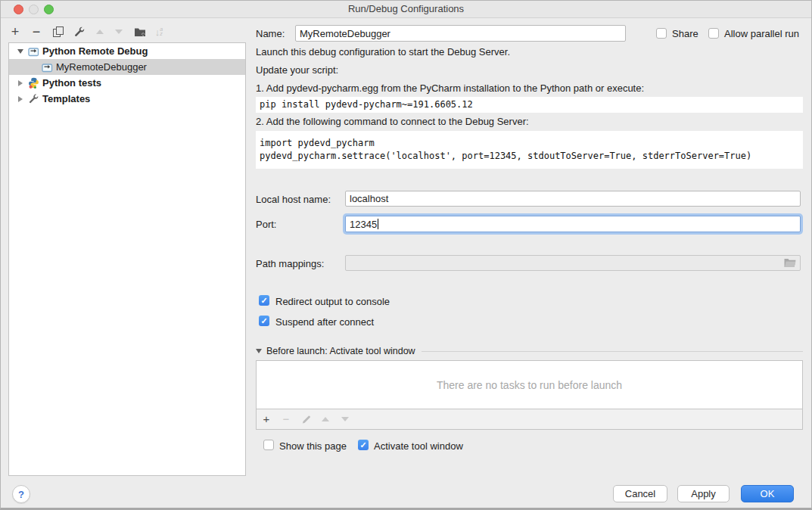 The image size is (812, 510). Describe the element at coordinates (761, 33) in the screenshot. I see `allow-parallel-run-label: Allow parallel run` at that location.